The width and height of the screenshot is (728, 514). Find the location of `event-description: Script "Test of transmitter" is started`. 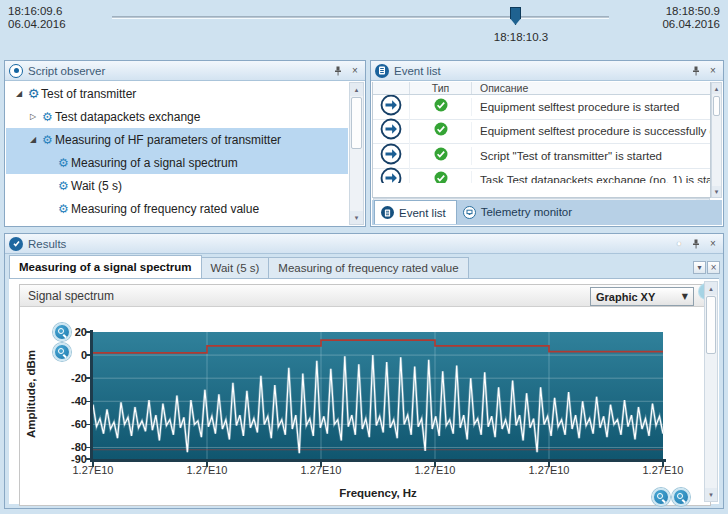

event-description: Script "Test of transmitter" is started is located at coordinates (591, 156).